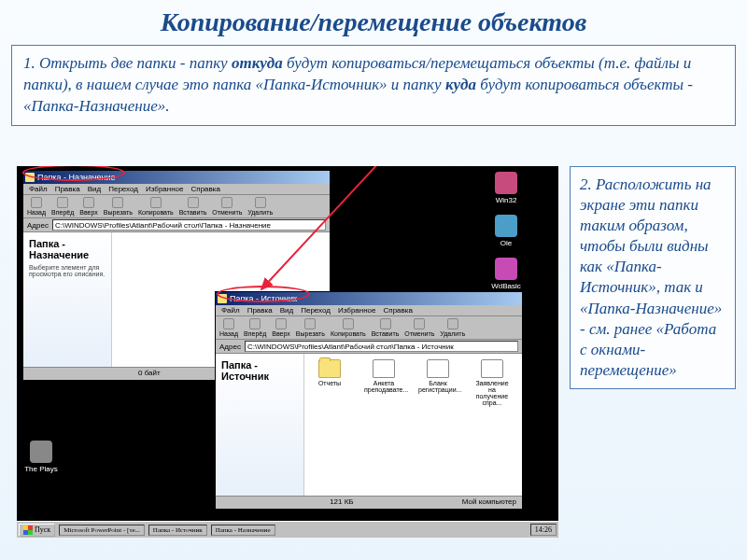  What do you see at coordinates (438, 383) in the screenshot?
I see `file-item: Бланк регистрации...` at bounding box center [438, 383].